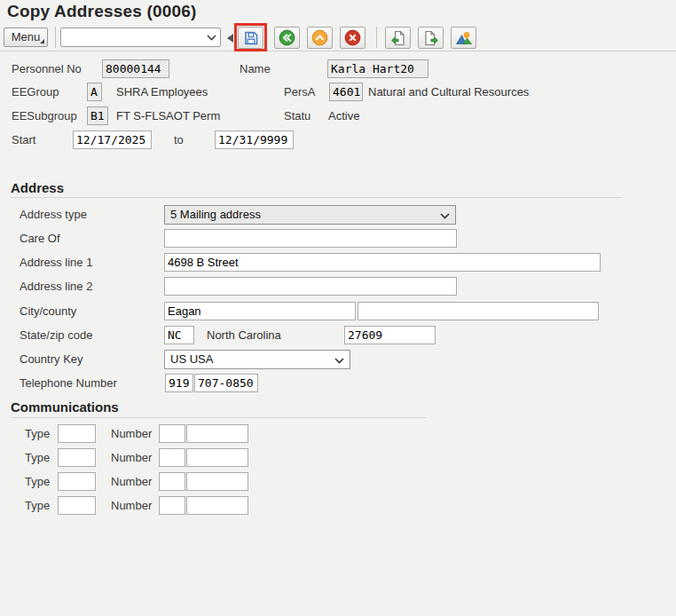  What do you see at coordinates (382, 263) in the screenshot?
I see `address-line1-input` at bounding box center [382, 263].